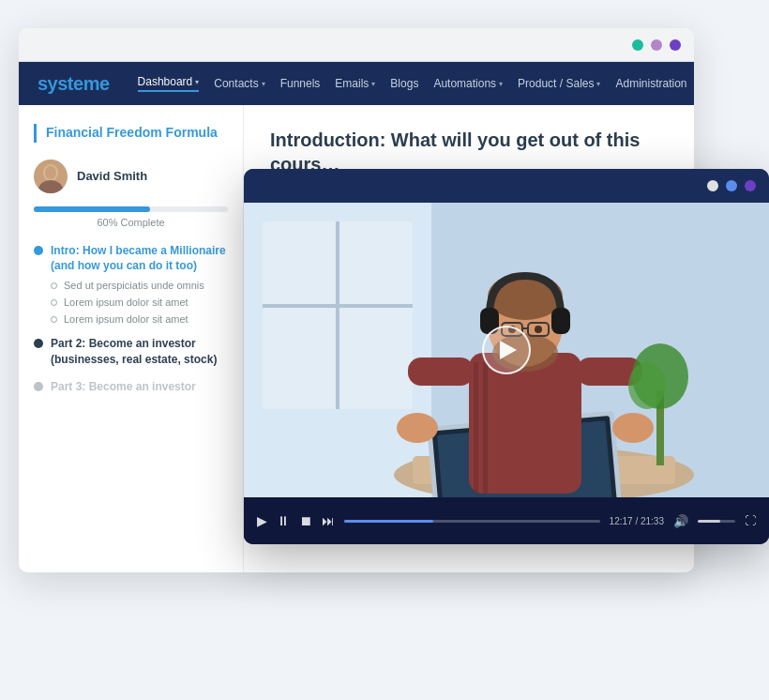  What do you see at coordinates (506, 350) in the screenshot?
I see `play-button` at bounding box center [506, 350].